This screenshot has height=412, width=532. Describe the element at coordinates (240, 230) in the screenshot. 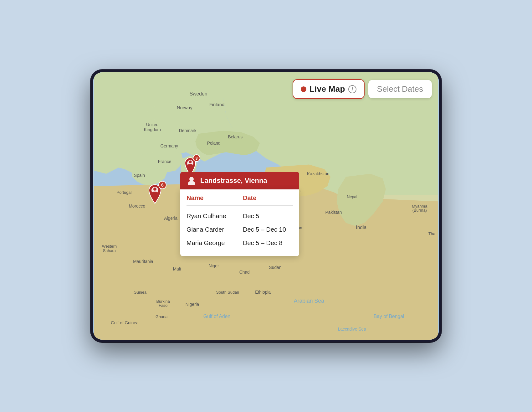

I see `popup-row: Giana Carder Dec 5 – Dec 10` at that location.